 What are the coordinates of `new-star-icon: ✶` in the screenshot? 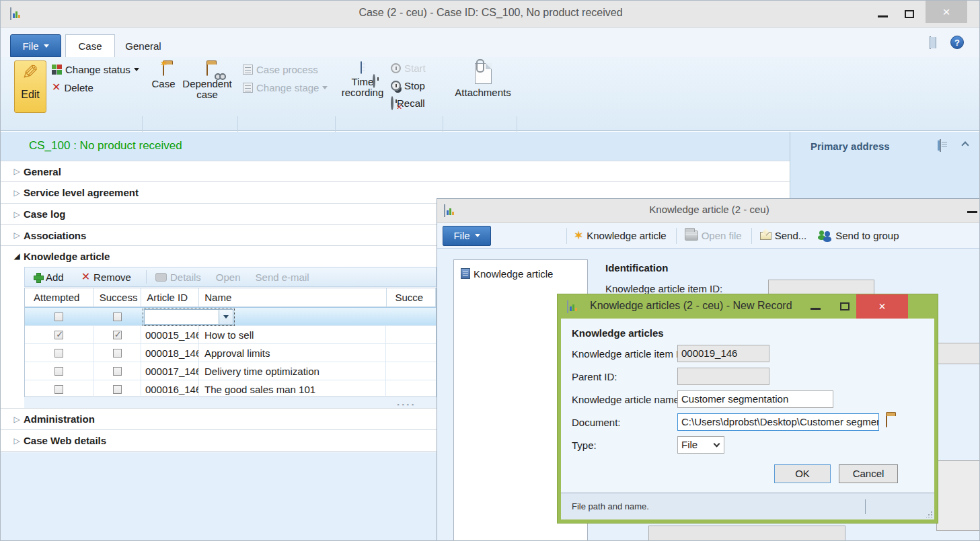 It's located at (164, 63).